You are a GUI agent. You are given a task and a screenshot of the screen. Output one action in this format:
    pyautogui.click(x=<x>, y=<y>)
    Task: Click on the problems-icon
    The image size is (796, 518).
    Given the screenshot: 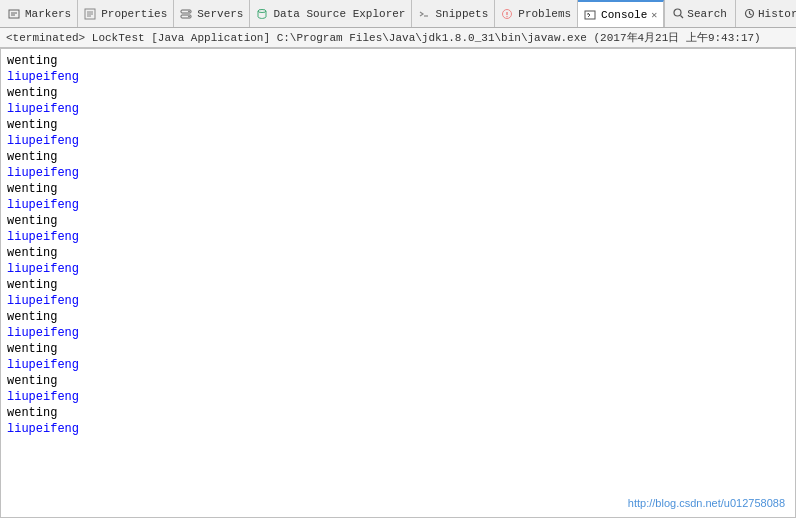 What is the action you would take?
    pyautogui.click(x=508, y=13)
    